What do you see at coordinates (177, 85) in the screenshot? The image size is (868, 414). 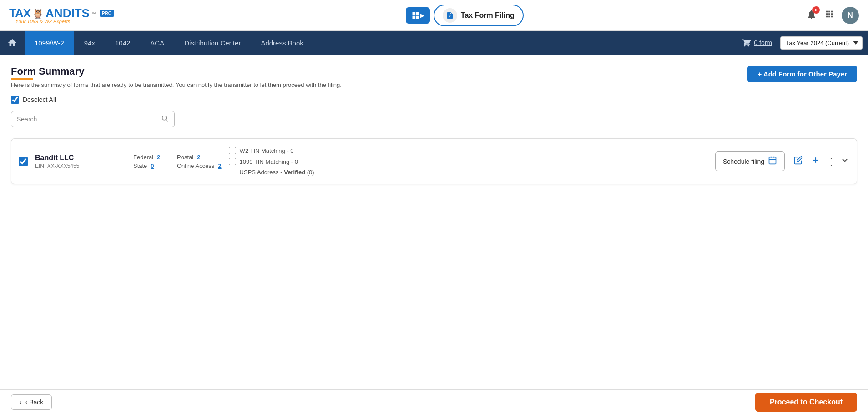 I see `page-description: Here is the summary of forms that are re…` at bounding box center [177, 85].